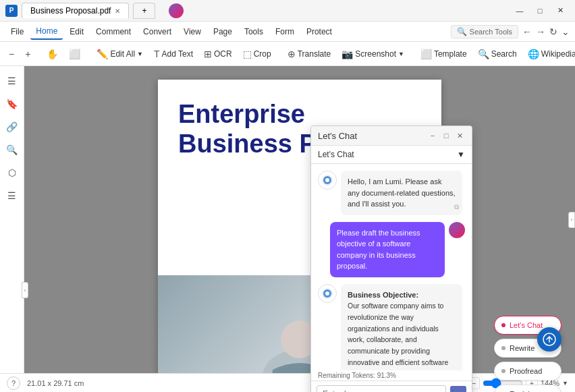 Image resolution: width=575 pixels, height=392 pixels. Describe the element at coordinates (288, 32) in the screenshot. I see `menu-bar: File Home Edit Comment Convert View Page…` at that location.